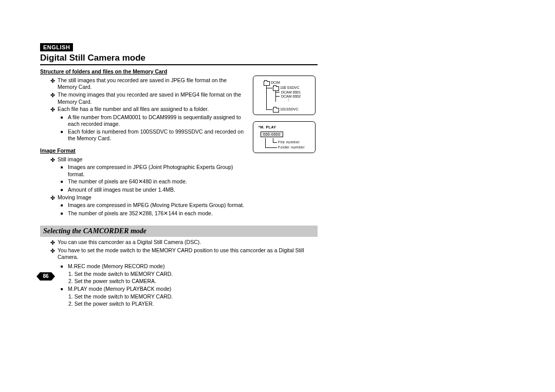 This screenshot has height=392, width=555. I want to click on text: Each folder is numbered from 100SSDVC to…, so click(157, 136).